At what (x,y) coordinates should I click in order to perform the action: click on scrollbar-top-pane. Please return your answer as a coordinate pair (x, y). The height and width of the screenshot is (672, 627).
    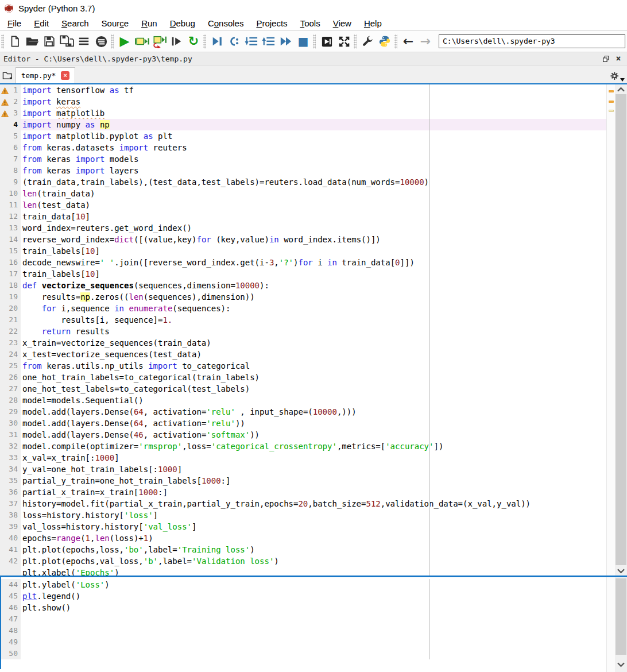
    Looking at the image, I should click on (621, 330).